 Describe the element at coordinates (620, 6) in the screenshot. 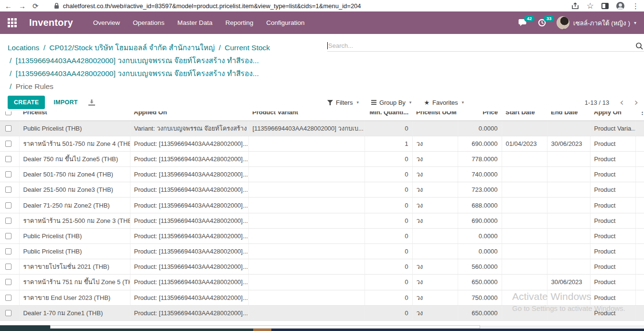

I see `browser-profile-icon` at that location.